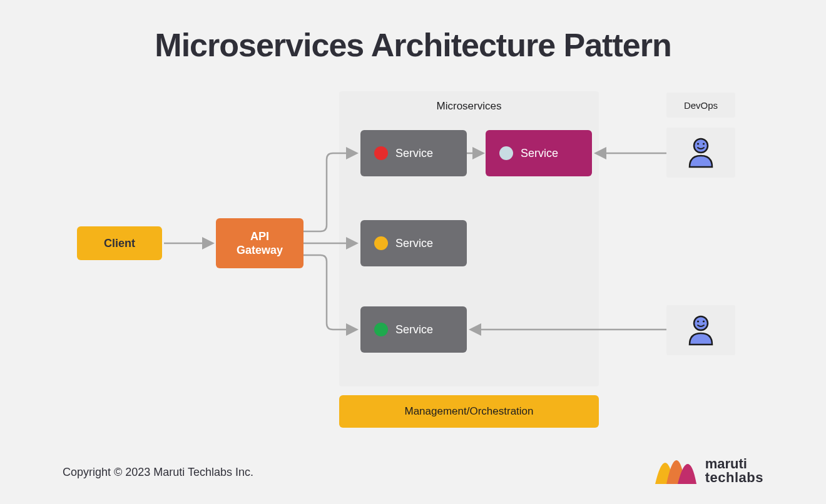 The height and width of the screenshot is (504, 826). Describe the element at coordinates (381, 153) in the screenshot. I see `service-dot-red-icon` at that location.